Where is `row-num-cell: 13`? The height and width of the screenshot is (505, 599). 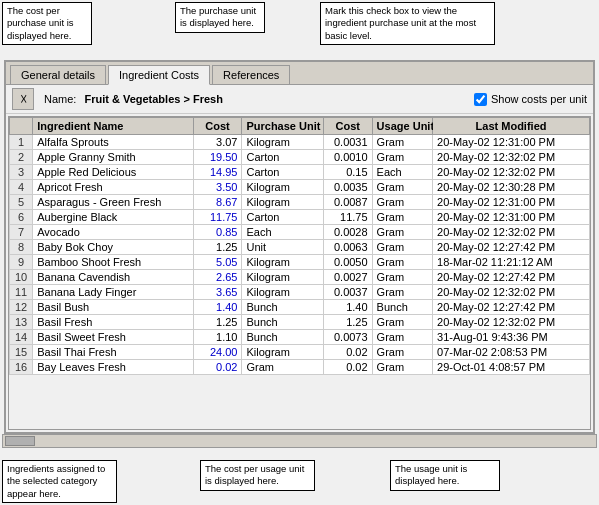 row-num-cell: 13 is located at coordinates (22, 322).